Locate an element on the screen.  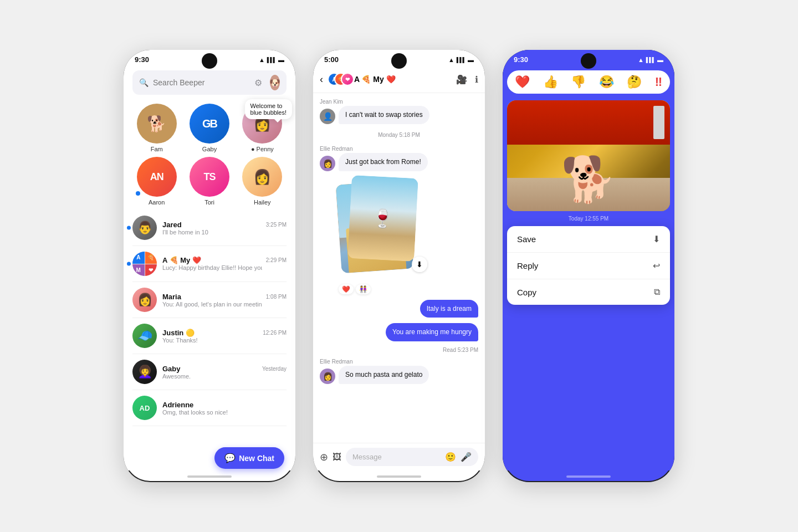
time-1: 9:30 is located at coordinates (142, 60).